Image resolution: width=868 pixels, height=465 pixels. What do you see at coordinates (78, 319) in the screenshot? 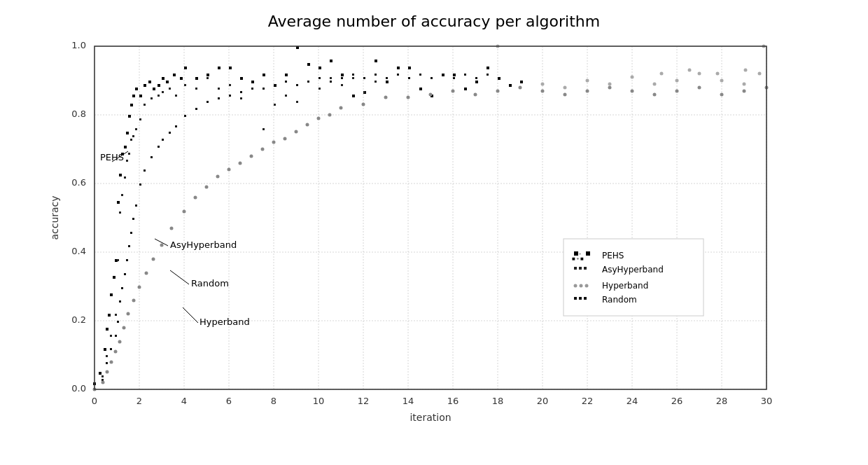
I see `svg-text: 0.2` at bounding box center [78, 319].